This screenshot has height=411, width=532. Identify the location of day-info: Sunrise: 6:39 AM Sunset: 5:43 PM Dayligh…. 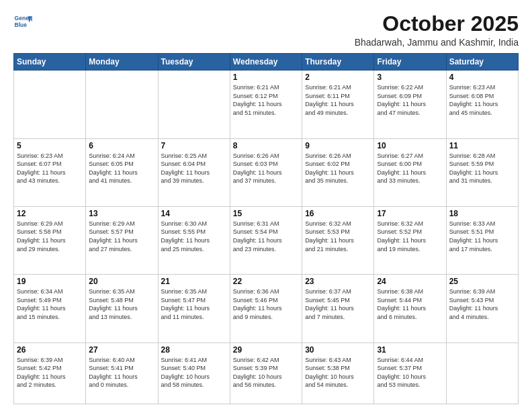
(482, 304).